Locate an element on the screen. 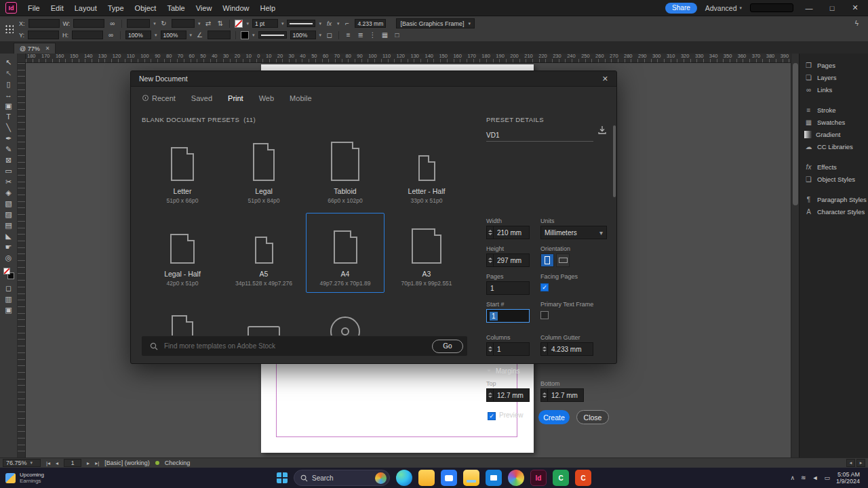 This screenshot has width=868, height=488. previous-page-button: ◂ is located at coordinates (57, 464).